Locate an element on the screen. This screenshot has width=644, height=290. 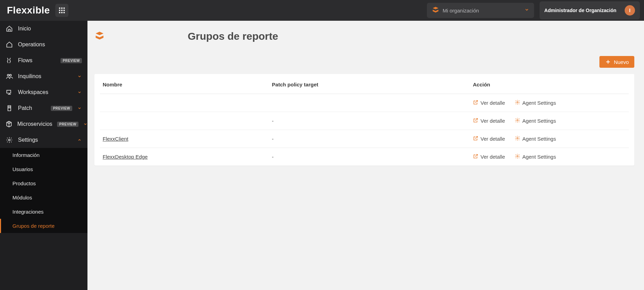
sub-item-label: Grupos de reporte is located at coordinates (34, 226).